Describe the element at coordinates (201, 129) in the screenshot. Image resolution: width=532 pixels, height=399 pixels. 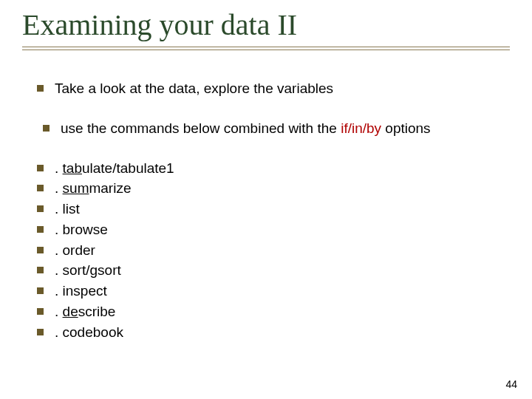
I see `bullet-text-pre: use the commands below combined with the` at that location.